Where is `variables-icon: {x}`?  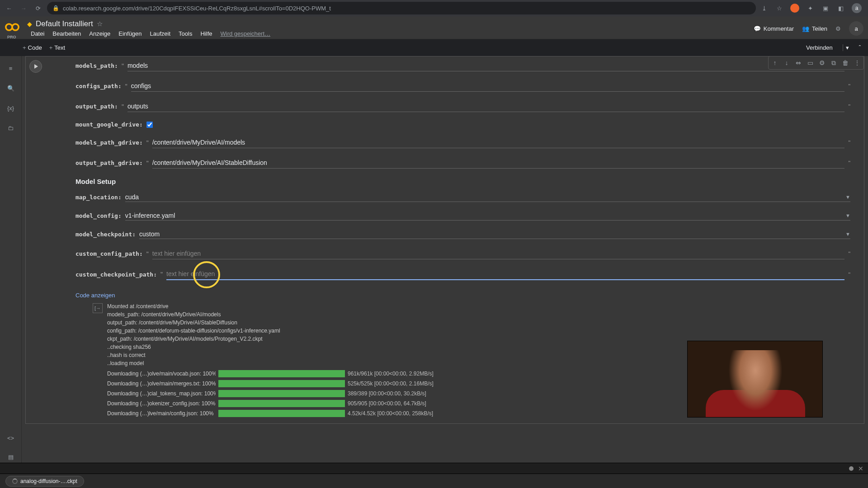 variables-icon: {x} is located at coordinates (11, 108).